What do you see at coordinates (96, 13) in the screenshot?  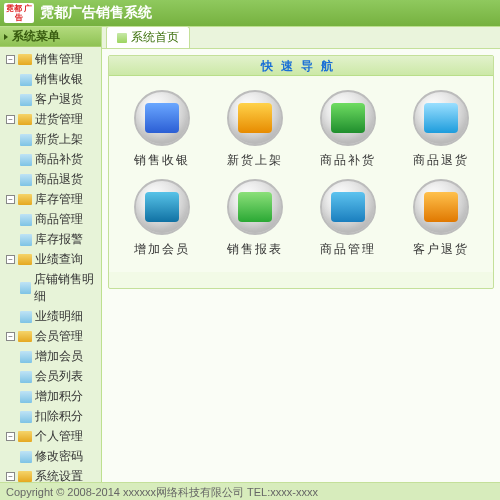 I see `app-title: 霓都广告销售系统` at bounding box center [96, 13].